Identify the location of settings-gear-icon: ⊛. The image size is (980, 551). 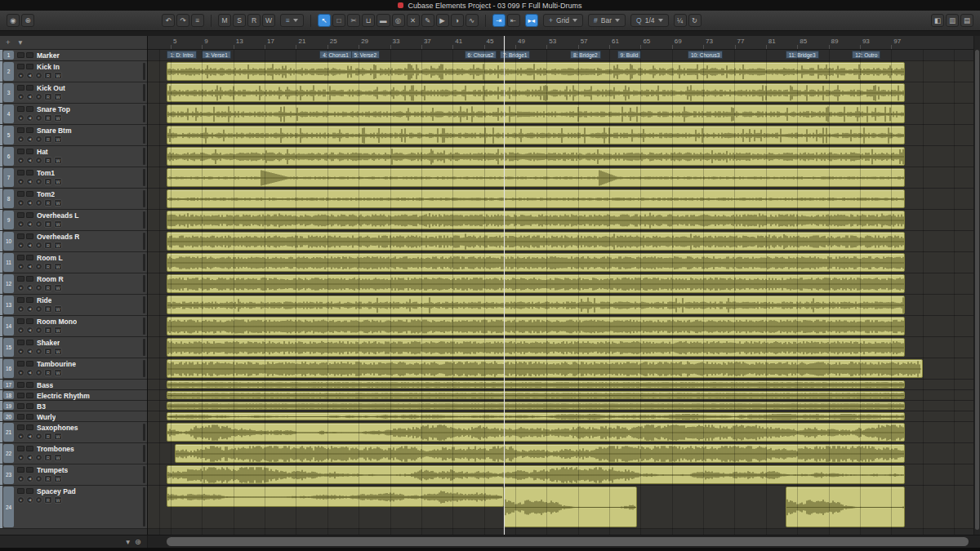
(138, 542).